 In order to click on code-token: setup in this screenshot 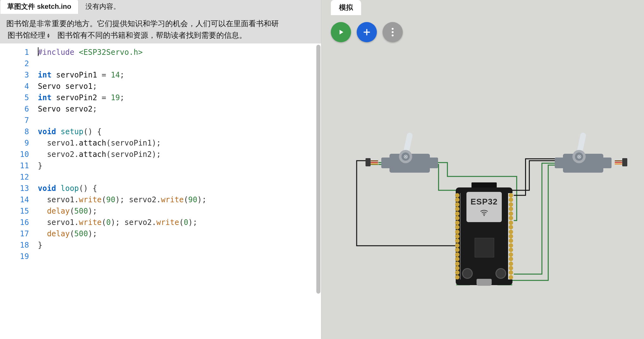, I will do `click(72, 132)`.